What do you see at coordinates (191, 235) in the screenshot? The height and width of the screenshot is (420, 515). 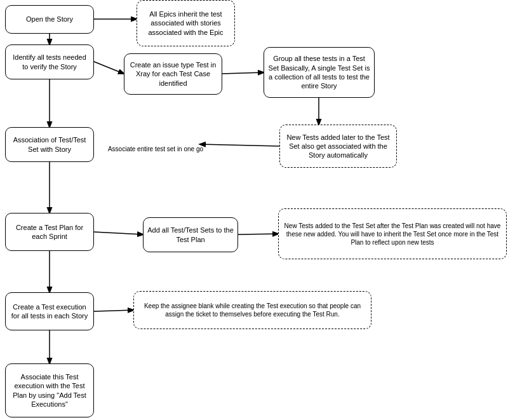 I see `add-test-sets-box: Add all Test/Test Sets to the Test Plan` at bounding box center [191, 235].